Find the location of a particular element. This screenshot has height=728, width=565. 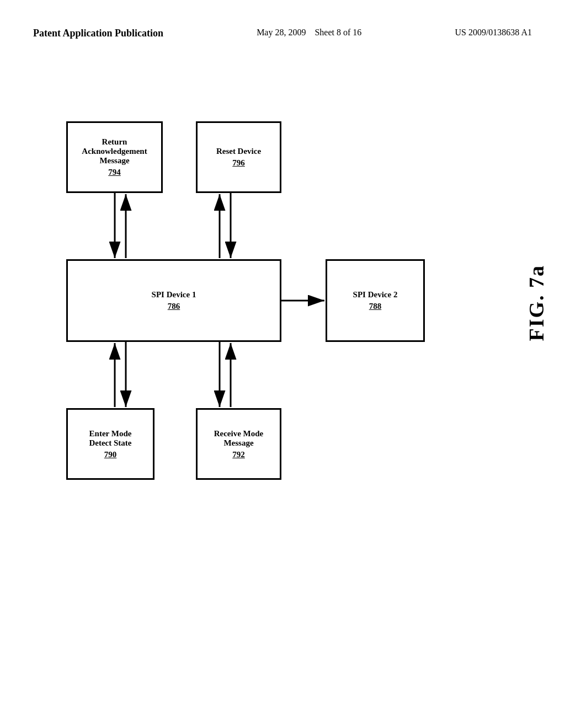

spi-device1-label: SPI Device 1 is located at coordinates (174, 295).